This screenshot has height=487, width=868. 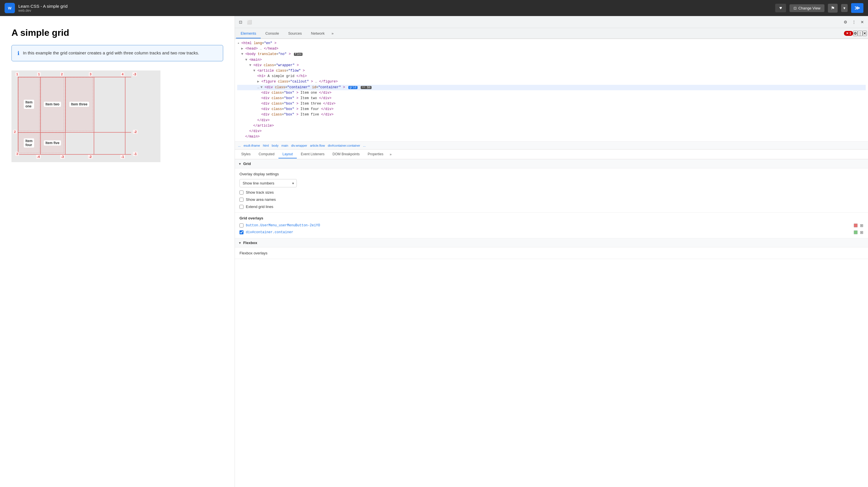 What do you see at coordinates (551, 115) in the screenshot?
I see `html-line-box5: <div class="box" > Item five </div>` at bounding box center [551, 115].